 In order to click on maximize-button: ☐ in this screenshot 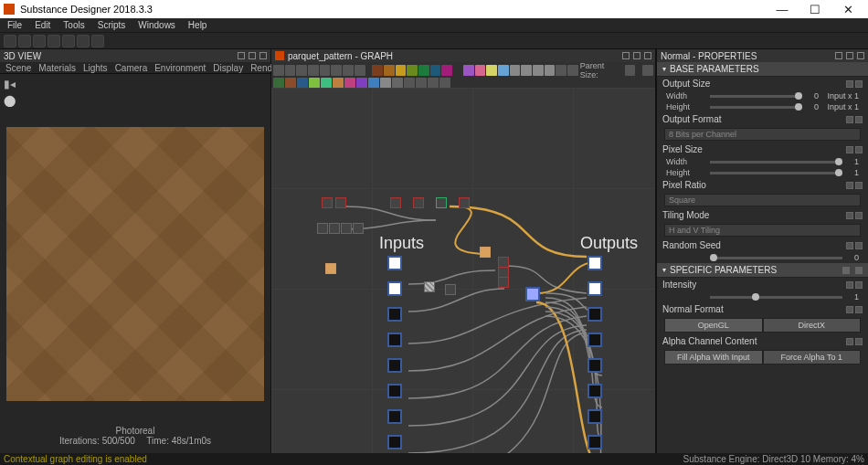, I will do `click(815, 9)`.